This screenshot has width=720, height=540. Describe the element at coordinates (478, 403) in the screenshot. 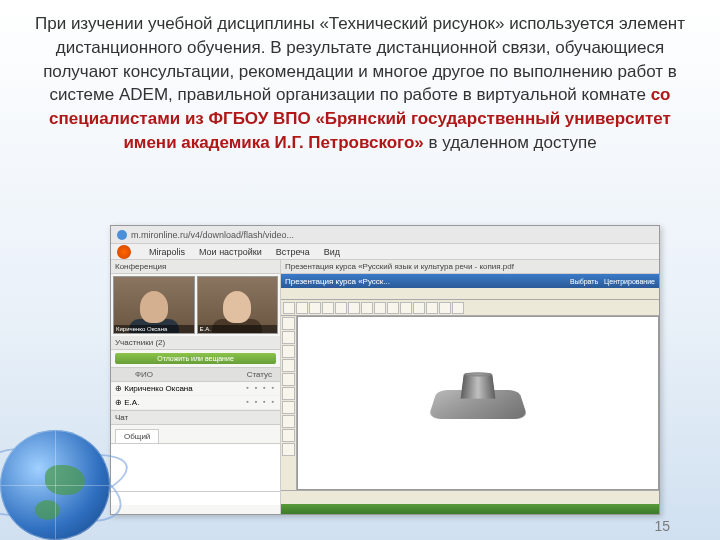

I see `cad-3d-model` at that location.